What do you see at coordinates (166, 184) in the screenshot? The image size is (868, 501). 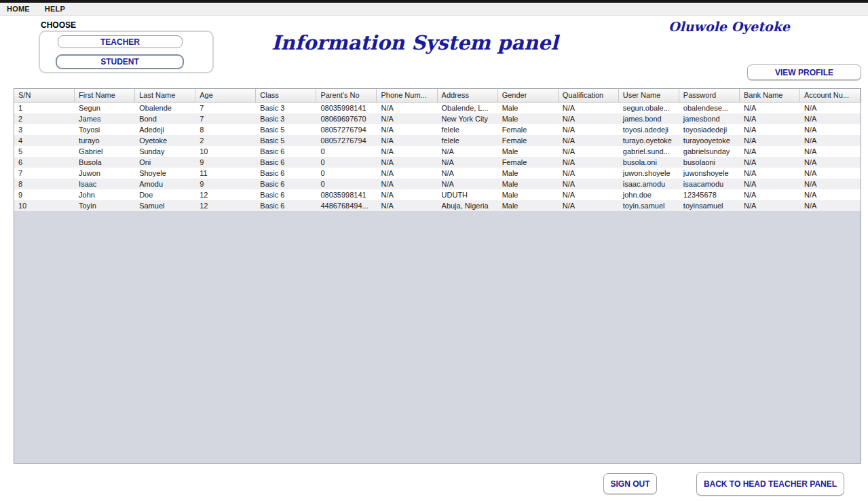 I see `table-cell: Amodu` at bounding box center [166, 184].